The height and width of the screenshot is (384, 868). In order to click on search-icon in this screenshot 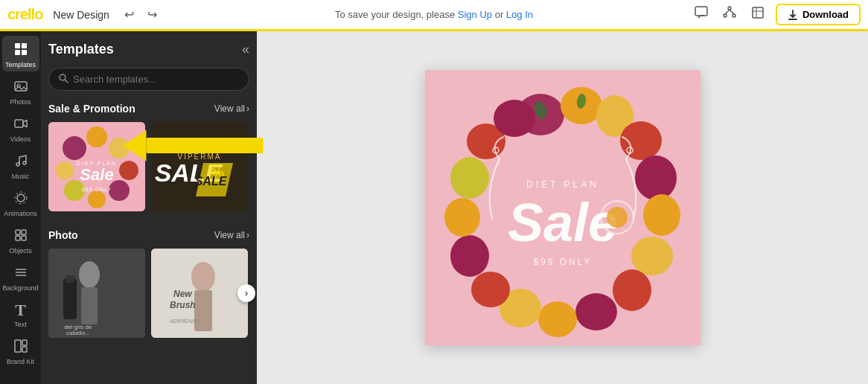, I will do `click(63, 79)`.